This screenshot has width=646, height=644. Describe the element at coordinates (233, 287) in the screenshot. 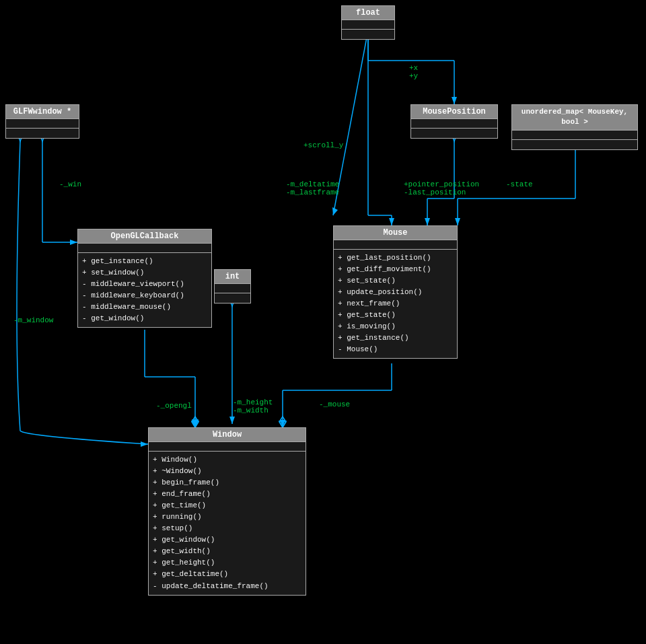

I see `int-box: int` at that location.